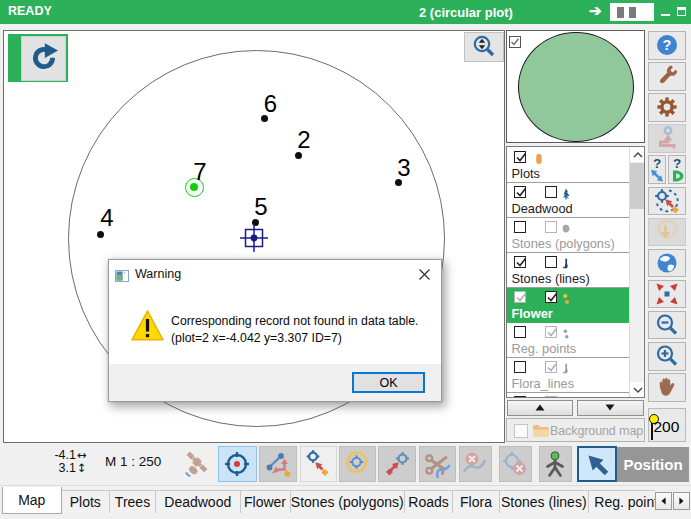  Describe the element at coordinates (476, 464) in the screenshot. I see `delete-line-button` at that location.